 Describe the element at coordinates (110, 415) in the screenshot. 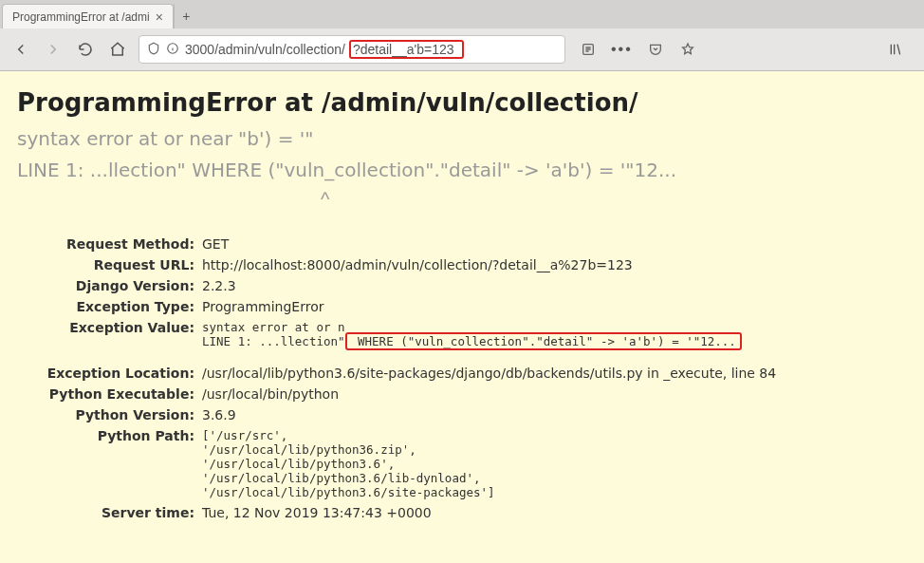

I see `meta-key: Python Version:` at that location.